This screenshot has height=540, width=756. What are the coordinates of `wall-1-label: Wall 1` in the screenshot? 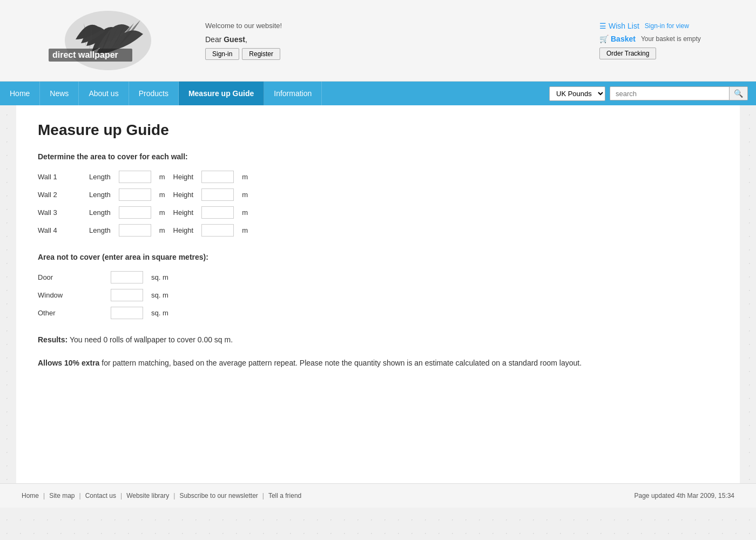 It's located at (59, 177).